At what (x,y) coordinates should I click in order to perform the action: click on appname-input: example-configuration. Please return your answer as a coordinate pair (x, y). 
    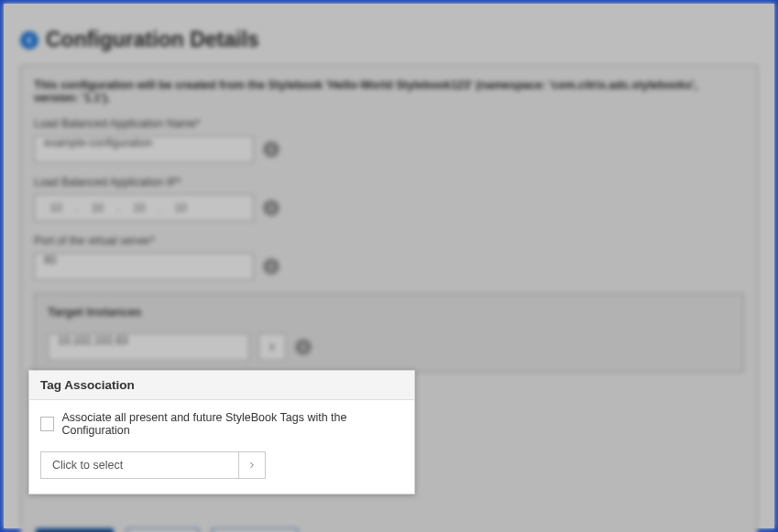
    Looking at the image, I should click on (144, 149).